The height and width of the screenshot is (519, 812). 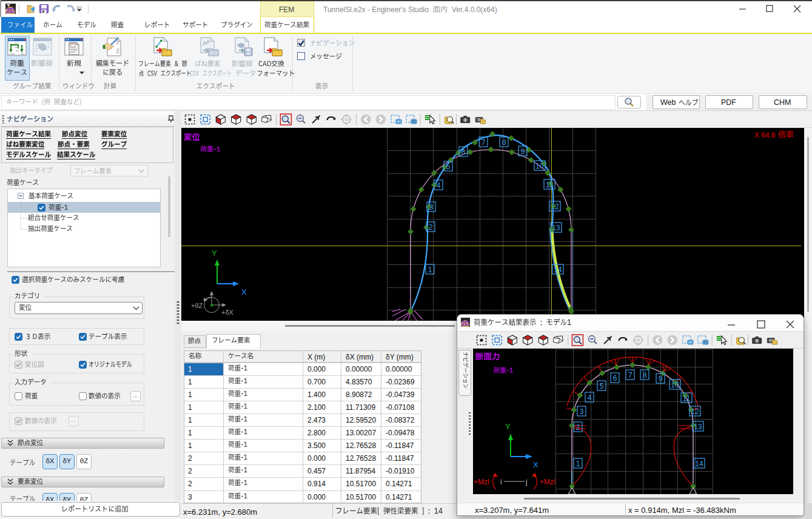 I want to click on svg-text: +θZ, so click(x=197, y=306).